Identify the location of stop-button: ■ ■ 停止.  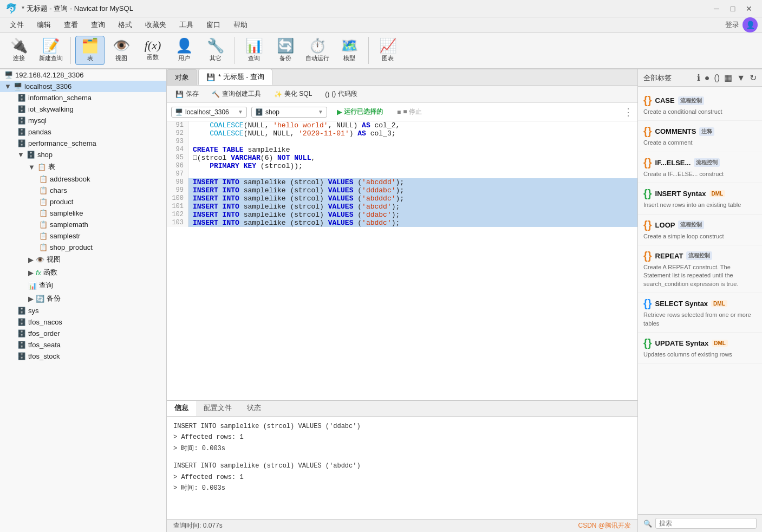
(409, 112).